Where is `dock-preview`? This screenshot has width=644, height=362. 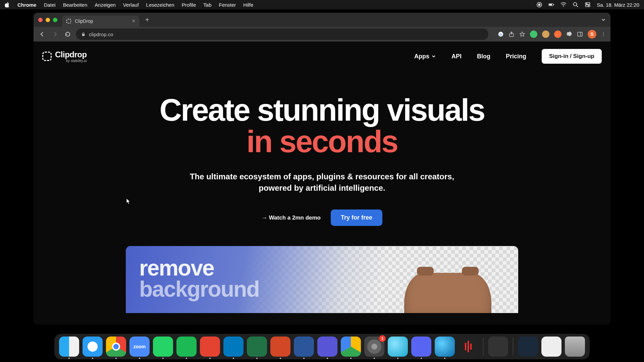
dock-preview is located at coordinates (498, 347).